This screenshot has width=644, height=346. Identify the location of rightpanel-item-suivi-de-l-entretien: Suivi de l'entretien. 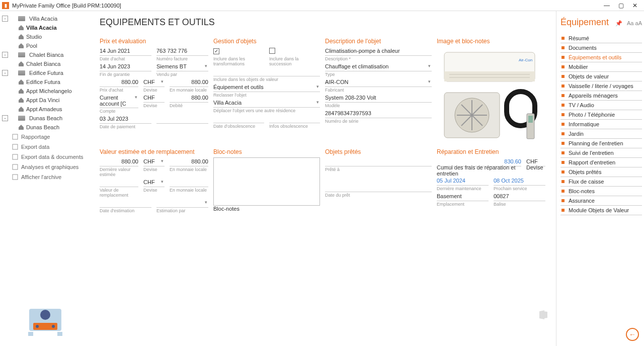
(601, 153).